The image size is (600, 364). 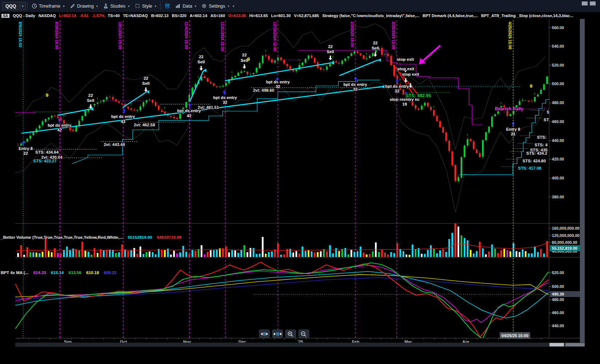 I want to click on horizontal-scrollbar-segment, so click(x=575, y=344).